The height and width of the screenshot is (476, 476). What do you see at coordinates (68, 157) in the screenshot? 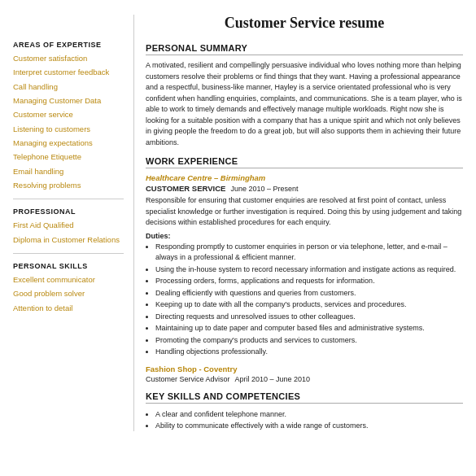
I see `sidebar-link: Telephone Etiquette` at bounding box center [68, 157].